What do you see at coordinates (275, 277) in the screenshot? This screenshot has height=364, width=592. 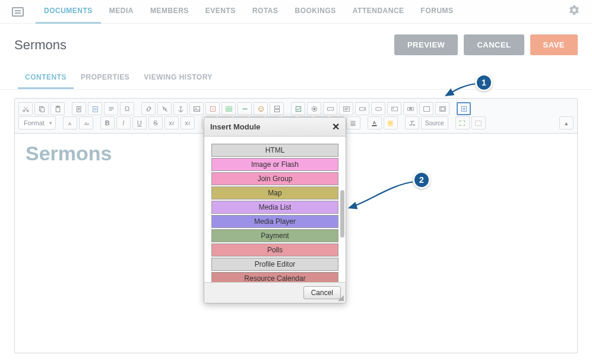 I see `module-resource-calendar: Resource Calendar` at bounding box center [275, 277].